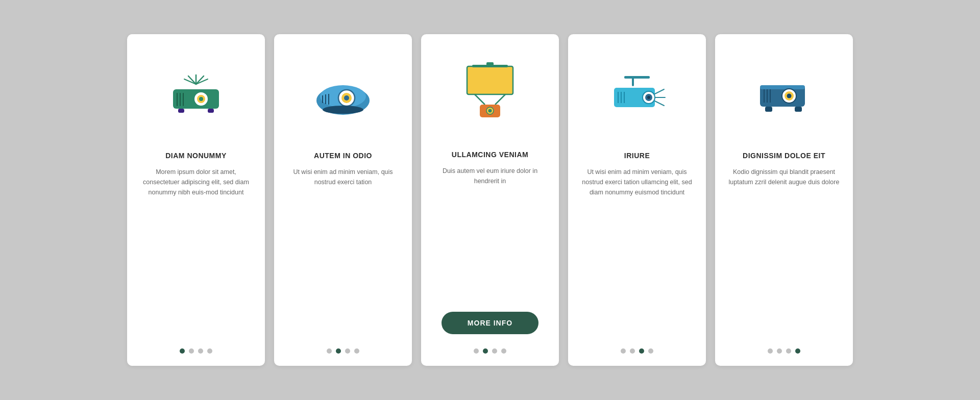  I want to click on card-2-dots, so click(343, 351).